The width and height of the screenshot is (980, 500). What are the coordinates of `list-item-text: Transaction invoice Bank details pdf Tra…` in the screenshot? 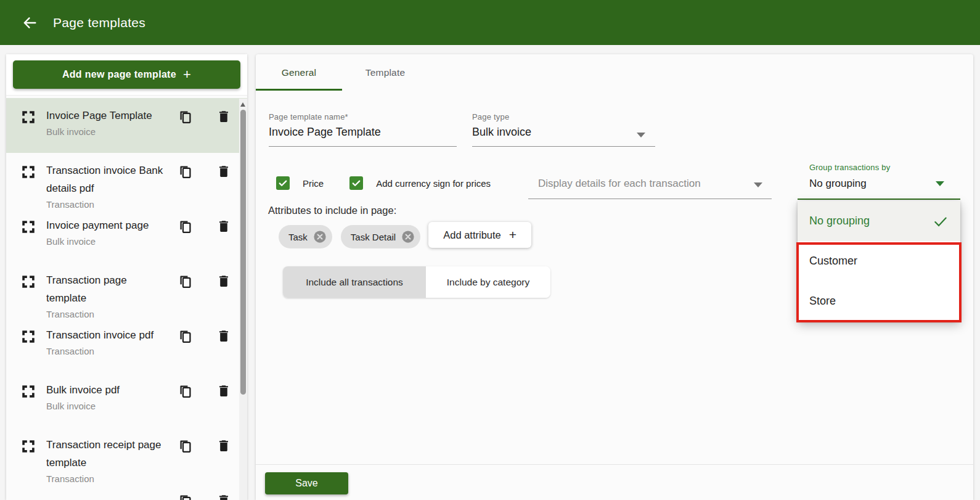 It's located at (107, 185).